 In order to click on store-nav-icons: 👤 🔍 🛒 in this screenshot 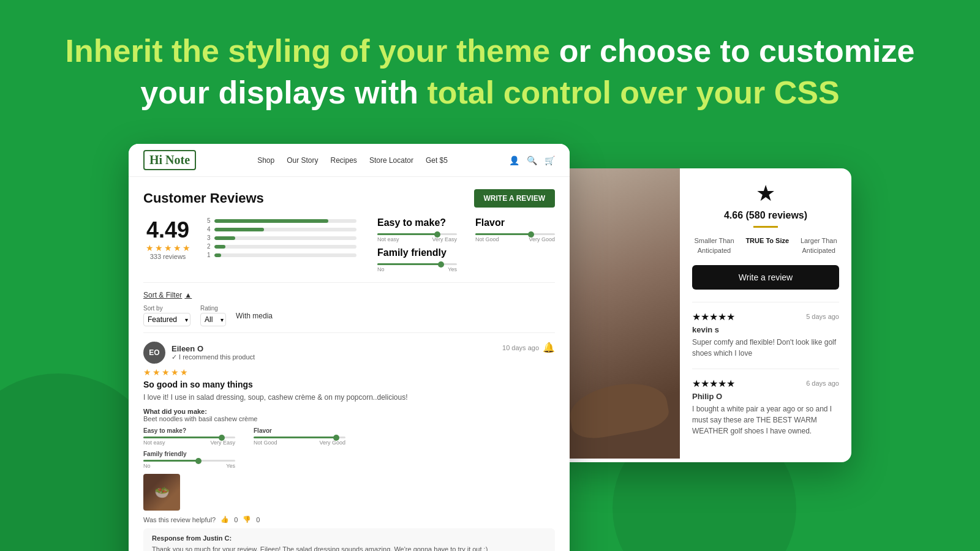, I will do `click(532, 160)`.